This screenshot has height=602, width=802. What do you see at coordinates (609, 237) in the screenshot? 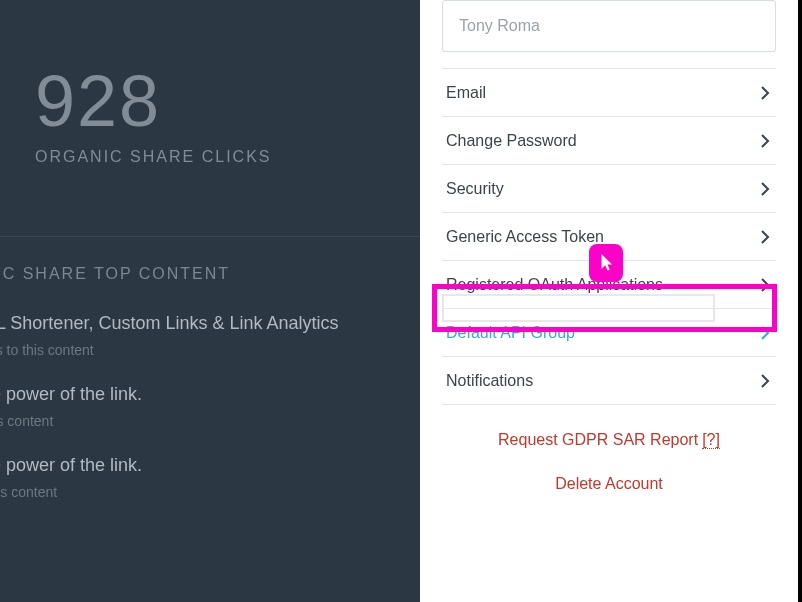
I see `settings-row-generic-access-token: Generic Access Token` at bounding box center [609, 237].